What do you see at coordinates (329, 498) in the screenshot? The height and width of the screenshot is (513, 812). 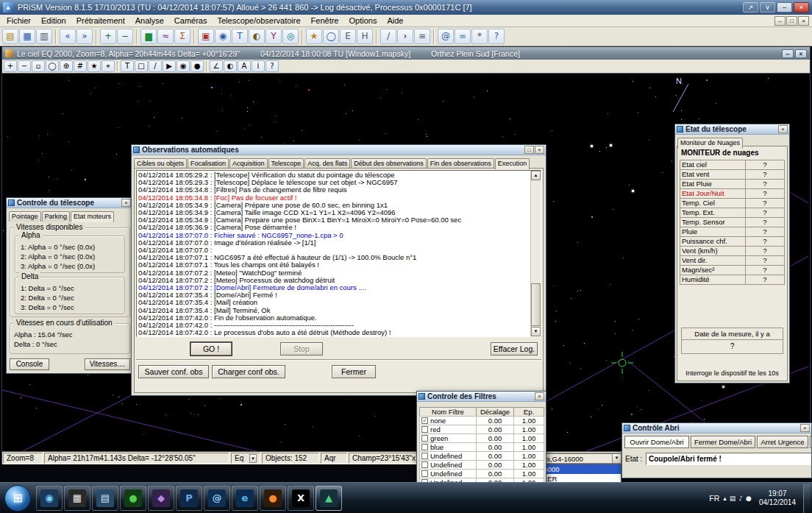 I see `taskbar-item-prism-triangle: ▲` at bounding box center [329, 498].